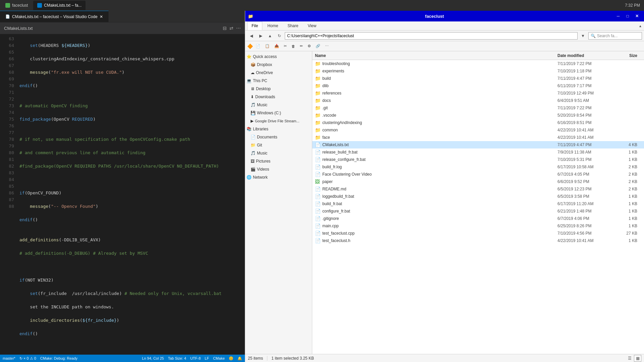  What do you see at coordinates (478, 123) in the screenshot?
I see `table-row: 📁 clusteringAndIndexing 6/16/2019 8:51 P…` at bounding box center [478, 123].